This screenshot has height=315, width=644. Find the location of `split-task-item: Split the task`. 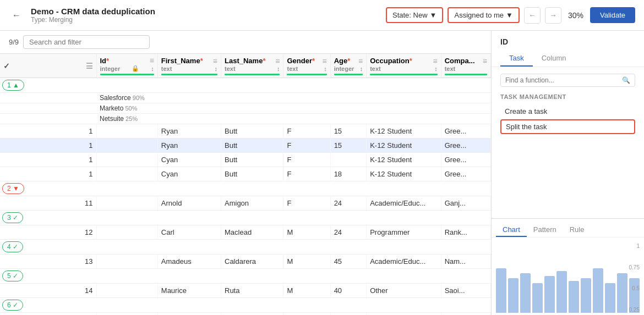

split-task-item: Split the task is located at coordinates (568, 126).